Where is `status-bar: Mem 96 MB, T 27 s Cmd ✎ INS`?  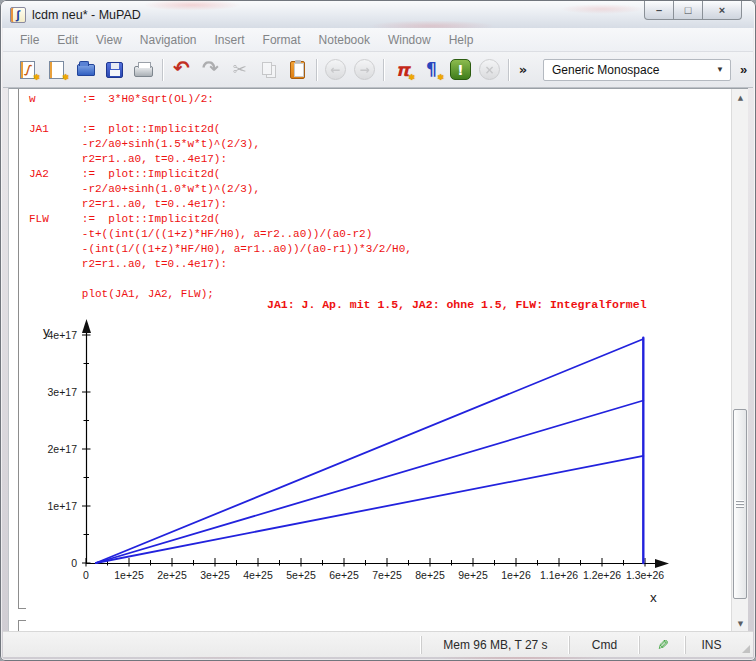 status-bar: Mem 96 MB, T 27 s Cmd ✎ INS is located at coordinates (378, 644).